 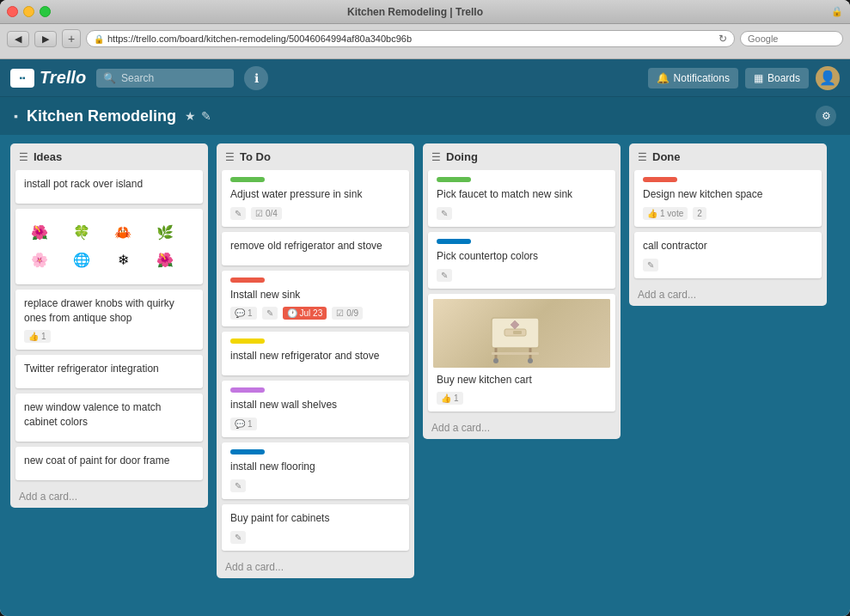 I want to click on card-badges: ✎ ☑ 0/4, so click(x=315, y=213).